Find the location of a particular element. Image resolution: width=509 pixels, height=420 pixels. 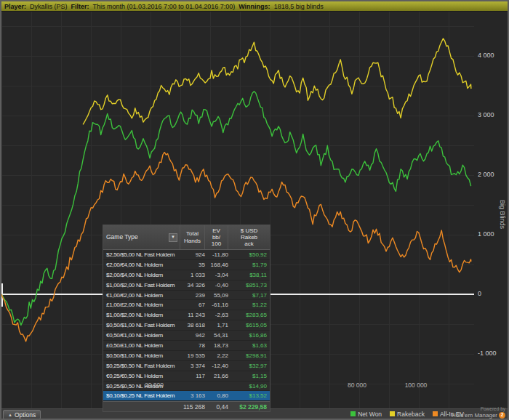

ev-cell: 1,71 is located at coordinates (217, 326).